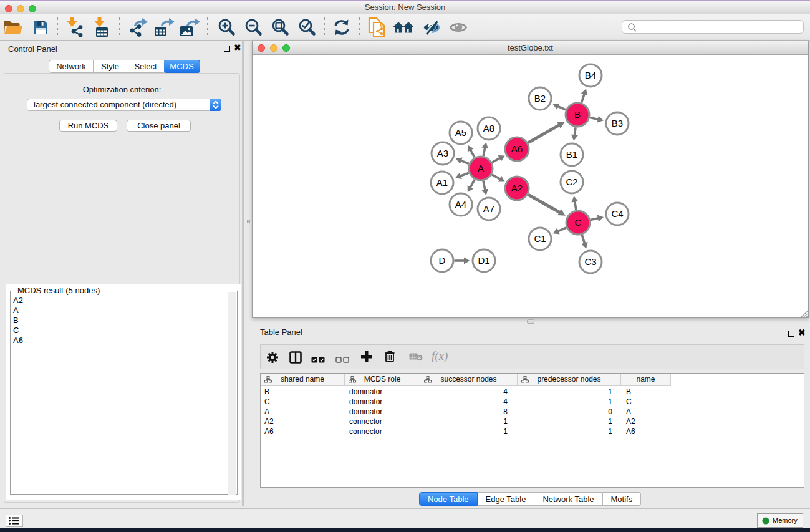 The image size is (810, 532). I want to click on svg-text: B2, so click(540, 99).